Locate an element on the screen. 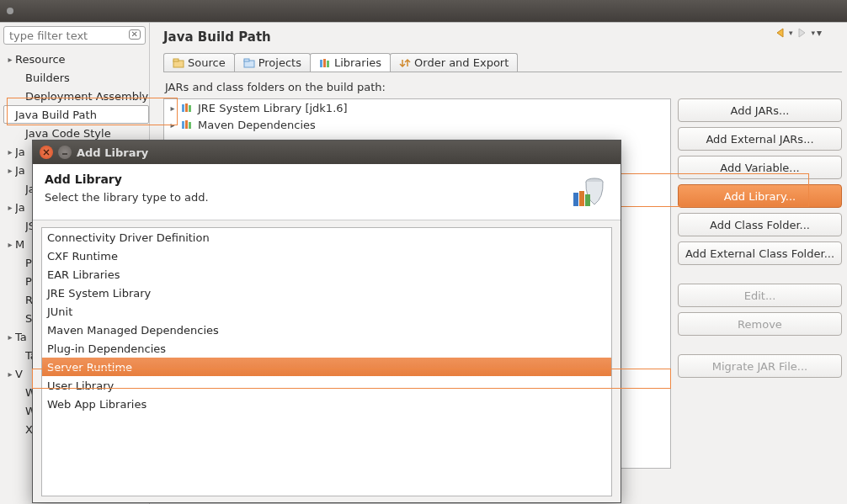 This screenshot has width=847, height=504. filter-input is located at coordinates (74, 35).